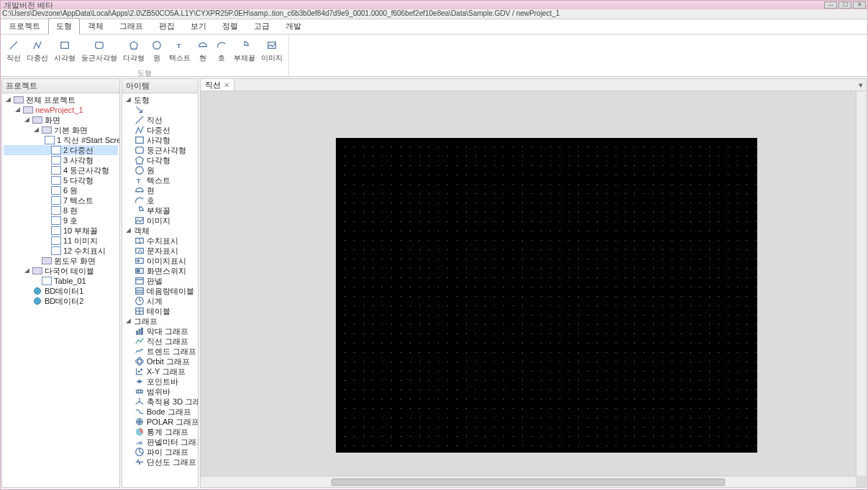 This screenshot has width=868, height=490. Describe the element at coordinates (160, 211) in the screenshot. I see `shape-item: 부채꼴` at that location.